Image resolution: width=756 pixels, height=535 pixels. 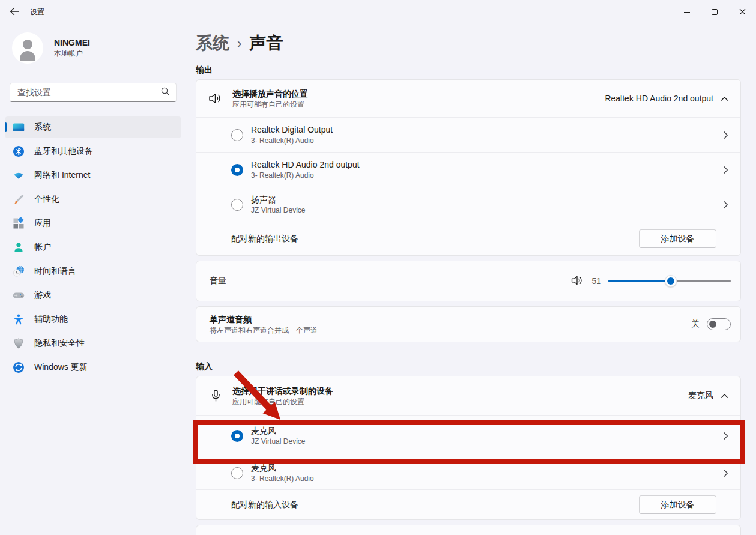 What do you see at coordinates (671, 281) in the screenshot?
I see `volume-slider-thumb` at bounding box center [671, 281].